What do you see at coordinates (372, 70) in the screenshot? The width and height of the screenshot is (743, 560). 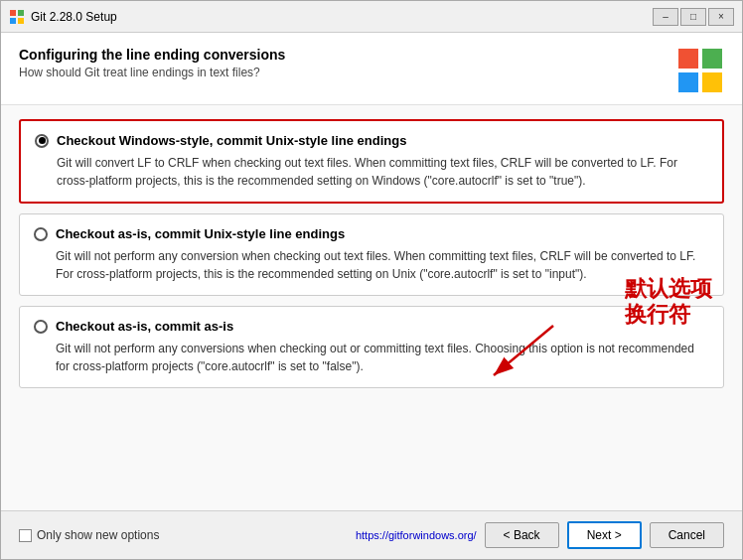 I see `page-header: Configuring the line ending conversions …` at bounding box center [372, 70].